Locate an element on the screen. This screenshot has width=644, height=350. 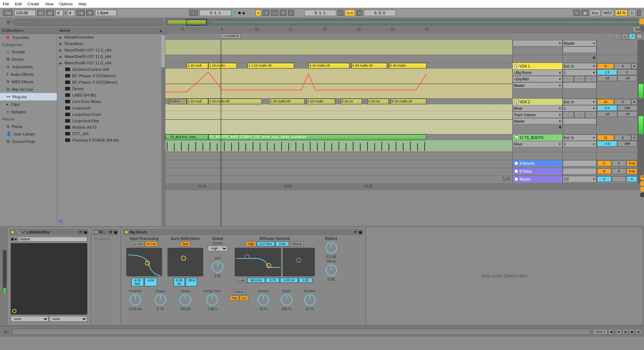
follow-icon: →· is located at coordinates (194, 13).